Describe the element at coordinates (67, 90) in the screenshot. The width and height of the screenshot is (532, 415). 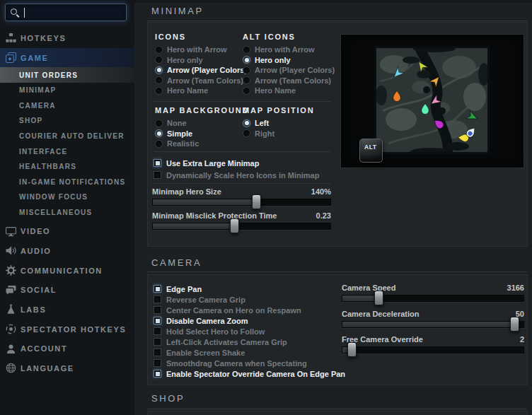
I see `sidebar-item-minimap: MINIMAP` at that location.